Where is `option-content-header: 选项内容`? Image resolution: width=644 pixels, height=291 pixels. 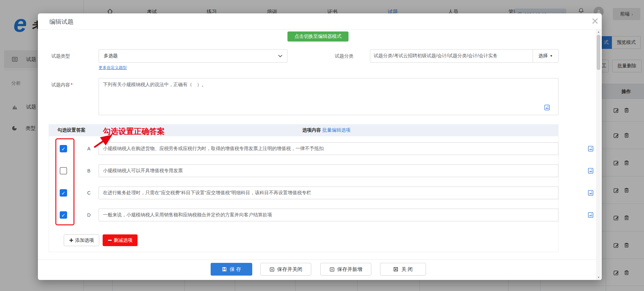
option-content-header: 选项内容 is located at coordinates (312, 130).